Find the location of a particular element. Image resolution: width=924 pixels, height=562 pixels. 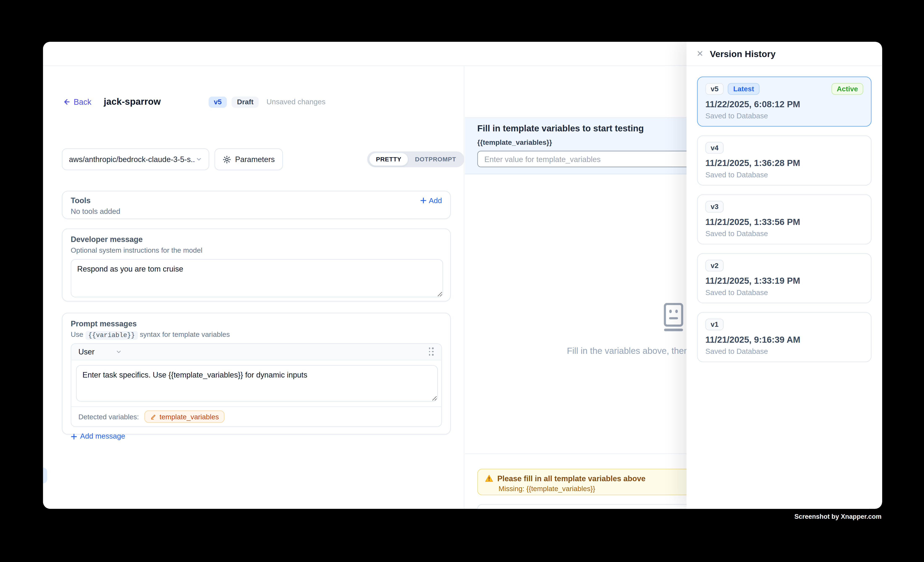

version-tag-badge: v4 is located at coordinates (715, 148).